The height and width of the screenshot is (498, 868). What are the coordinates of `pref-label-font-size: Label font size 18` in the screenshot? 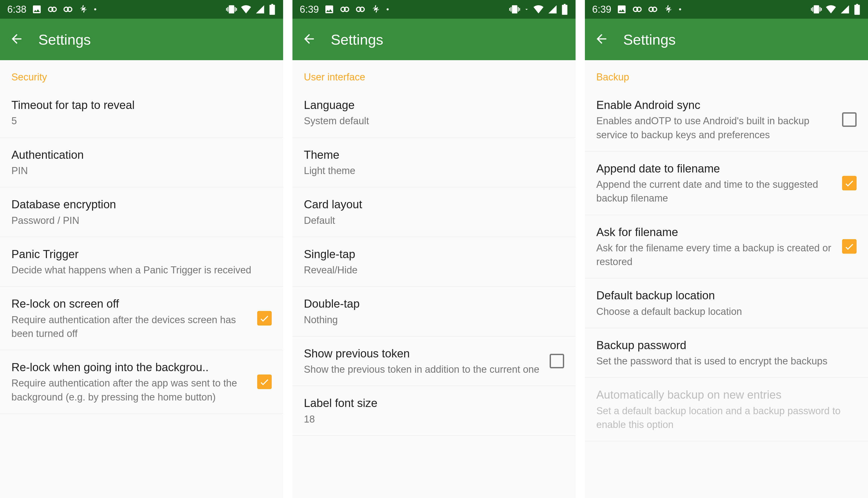 It's located at (434, 411).